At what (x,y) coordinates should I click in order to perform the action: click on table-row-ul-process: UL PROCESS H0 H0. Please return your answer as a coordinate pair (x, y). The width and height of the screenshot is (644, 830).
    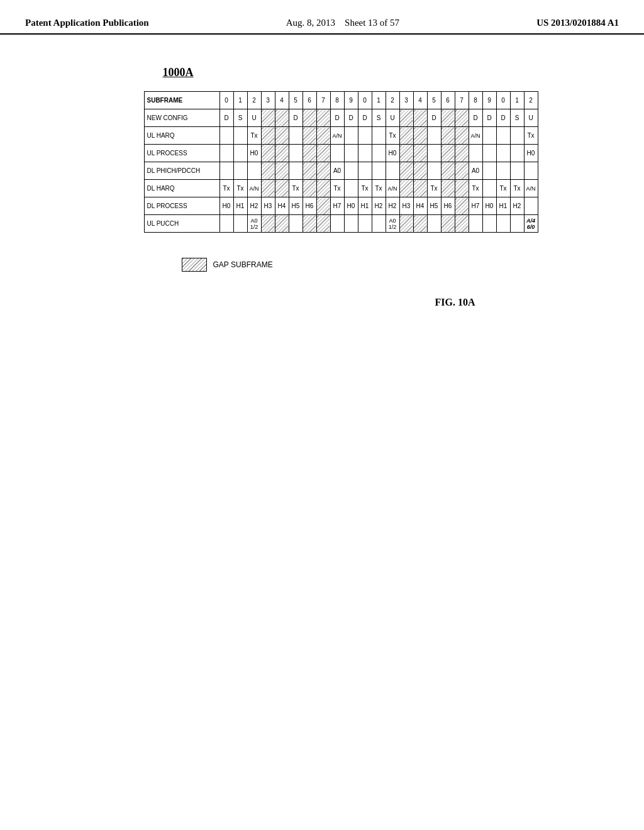
    Looking at the image, I should click on (341, 153).